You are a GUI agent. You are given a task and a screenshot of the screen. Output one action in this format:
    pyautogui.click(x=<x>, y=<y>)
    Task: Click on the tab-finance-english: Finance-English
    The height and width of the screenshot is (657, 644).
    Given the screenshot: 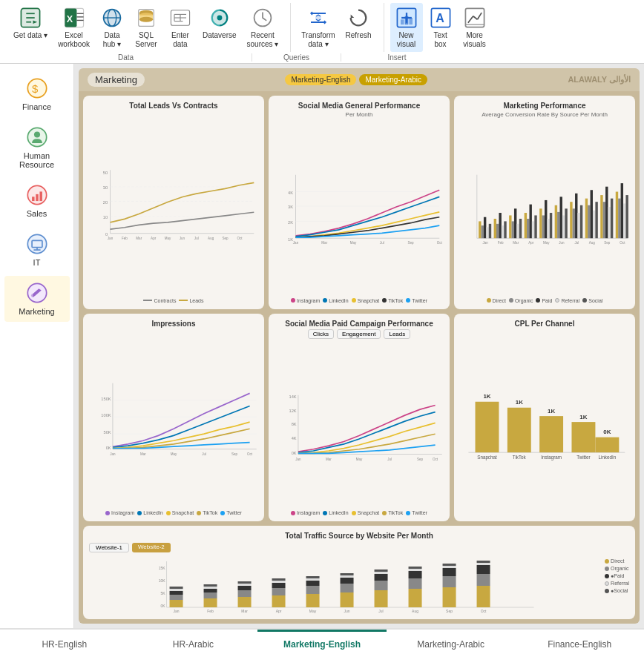 What is the action you would take?
    pyautogui.click(x=579, y=644)
    